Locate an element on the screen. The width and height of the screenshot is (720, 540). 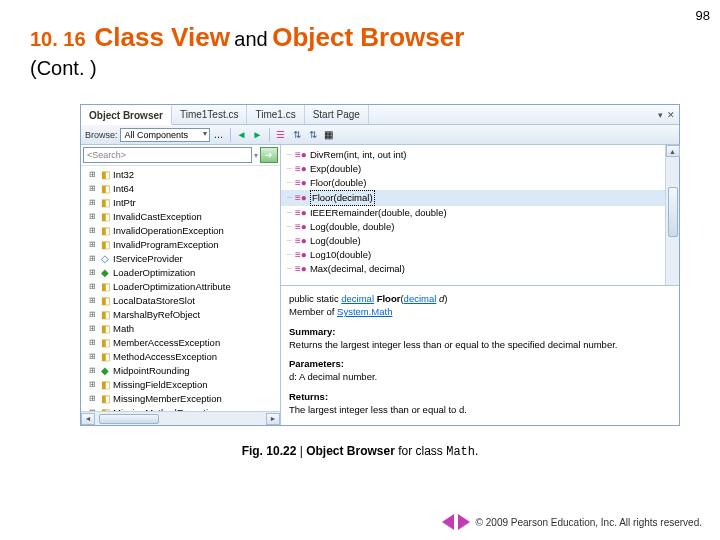
tree-item: ⊞◧MissingFieldException is located at coordinates (180, 385).